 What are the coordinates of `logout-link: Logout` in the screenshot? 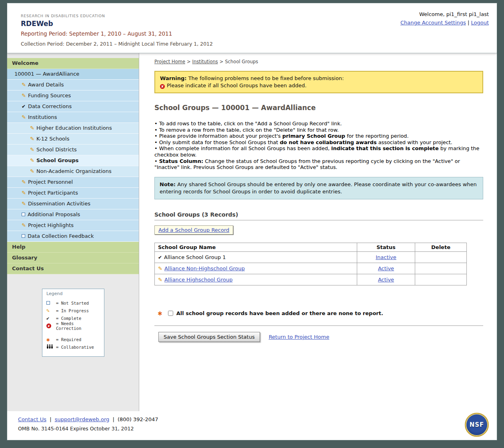 It's located at (480, 22).